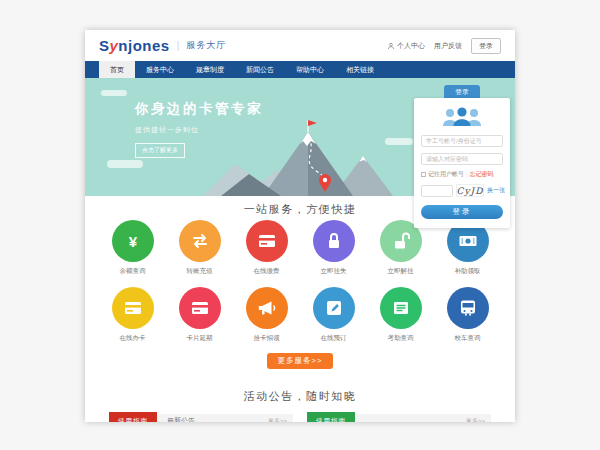  Describe the element at coordinates (476, 420) in the screenshot. I see `right-more-link: 更多>>` at that location.